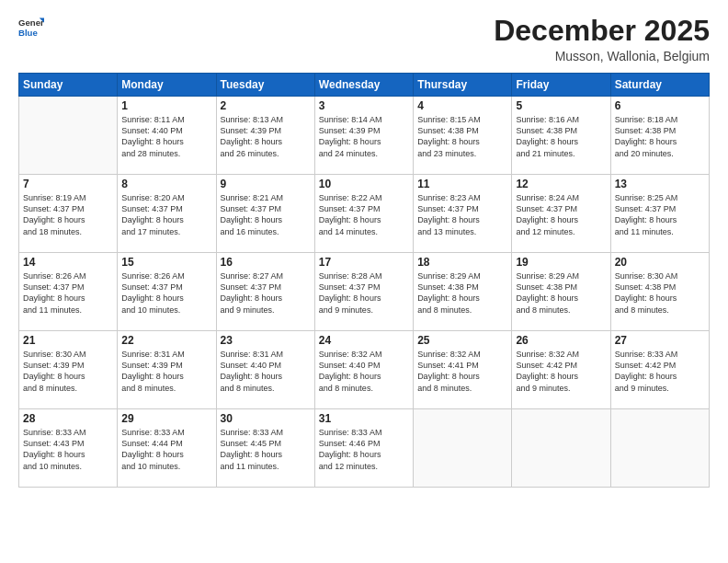 The height and width of the screenshot is (563, 728). I want to click on day-number: 27, so click(660, 340).